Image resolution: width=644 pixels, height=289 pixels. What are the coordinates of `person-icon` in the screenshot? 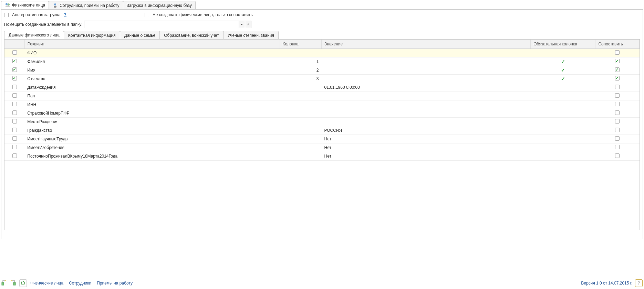 It's located at (55, 6).